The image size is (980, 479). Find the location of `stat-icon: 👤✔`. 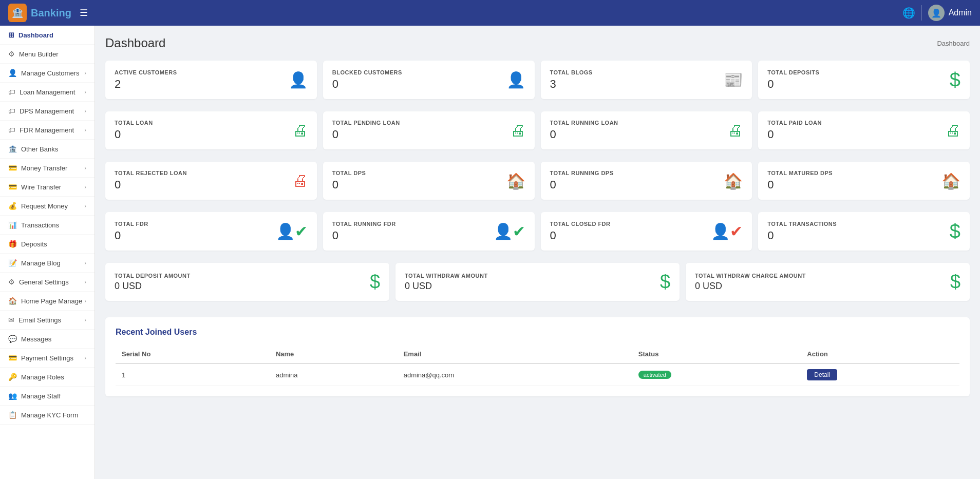

stat-icon: 👤✔ is located at coordinates (727, 231).